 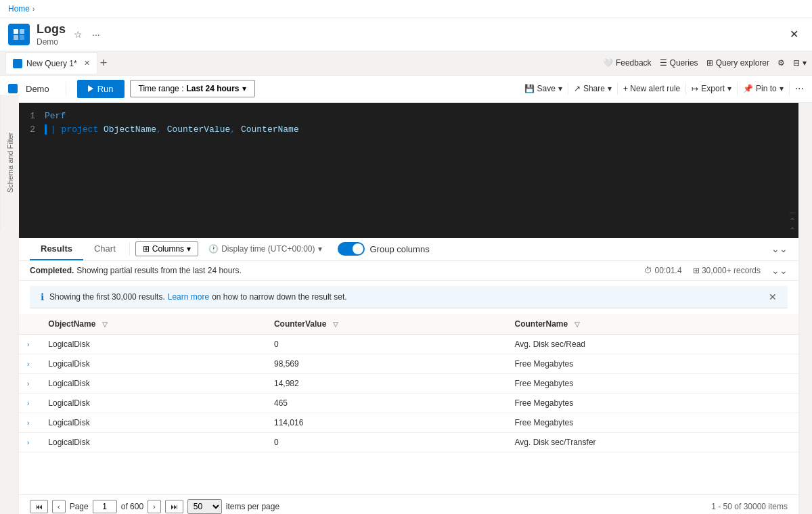 I want to click on tab-label: New Query 1*, so click(x=51, y=64).